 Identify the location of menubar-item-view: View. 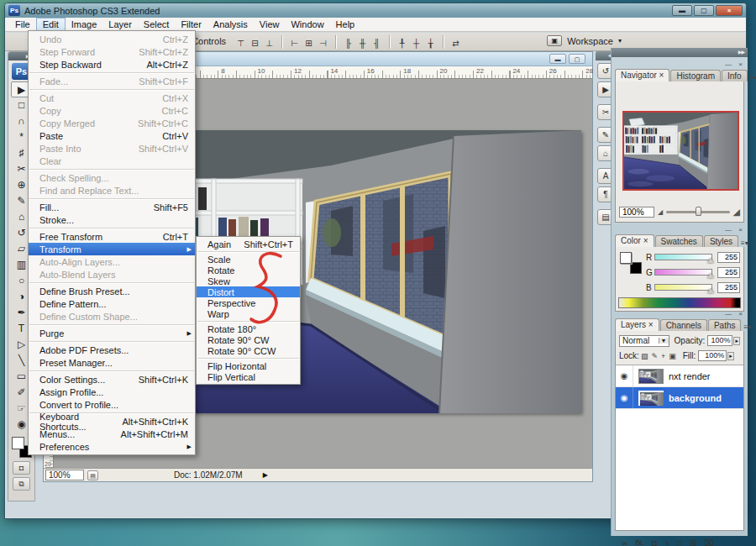
(270, 24).